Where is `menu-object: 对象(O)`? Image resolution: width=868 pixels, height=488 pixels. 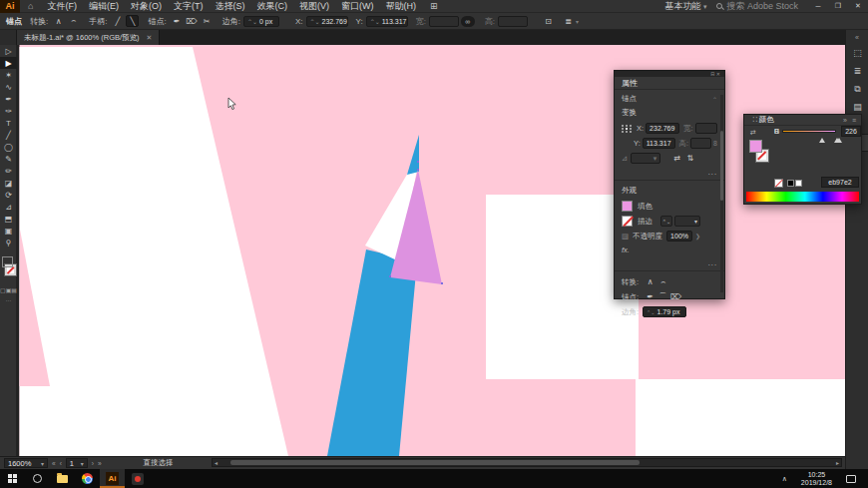 menu-object: 对象(O) is located at coordinates (146, 6).